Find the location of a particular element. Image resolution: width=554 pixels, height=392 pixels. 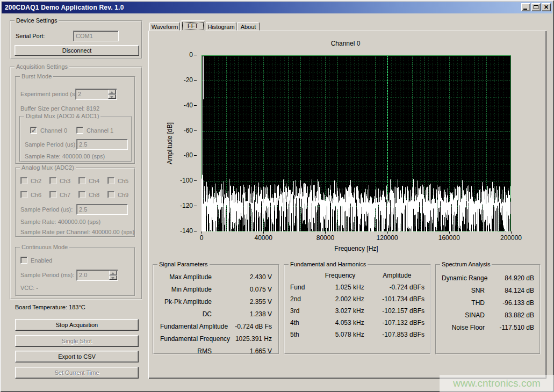

continuous-spin-buttons is located at coordinates (113, 275).